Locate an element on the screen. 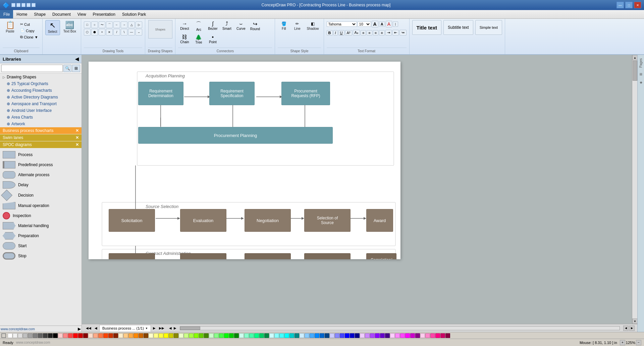 This screenshot has height=346, width=644. bezier-btn: ∫ Bezier is located at coordinates (213, 26).